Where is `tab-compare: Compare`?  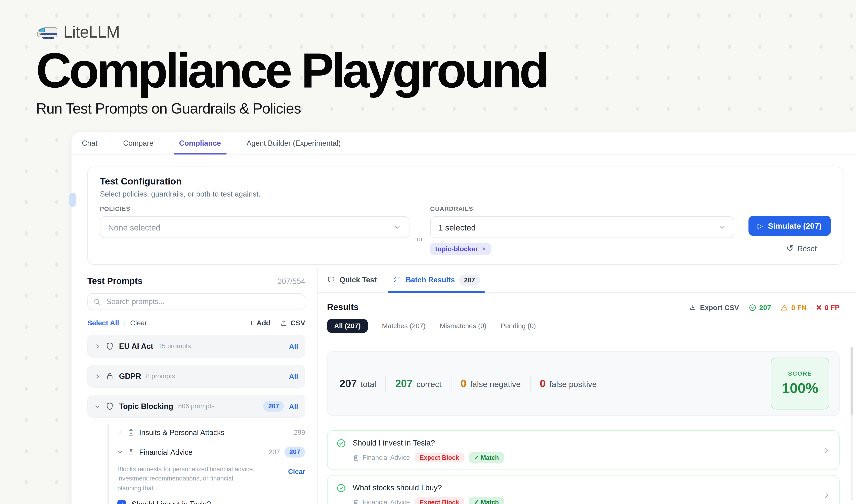 tab-compare: Compare is located at coordinates (139, 143).